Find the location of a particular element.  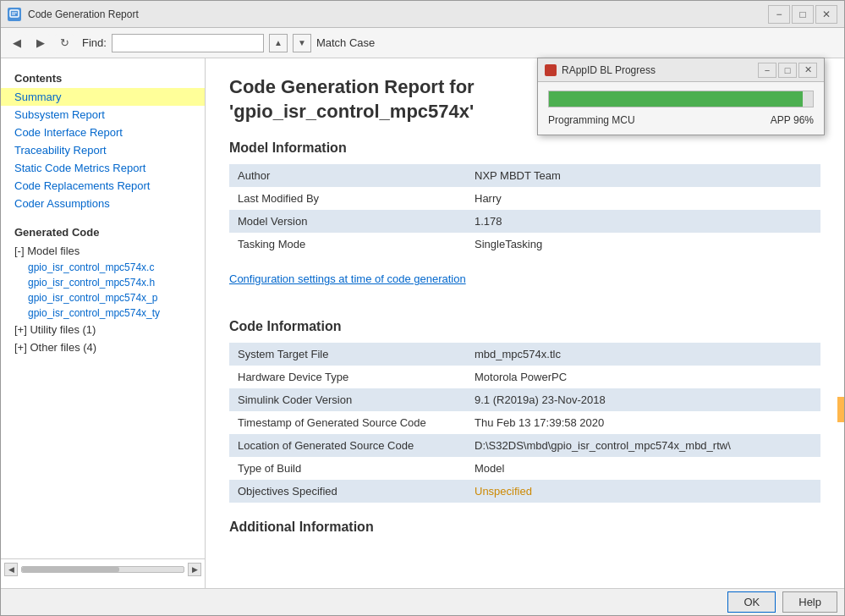

progress-minimize-button: − is located at coordinates (767, 70).